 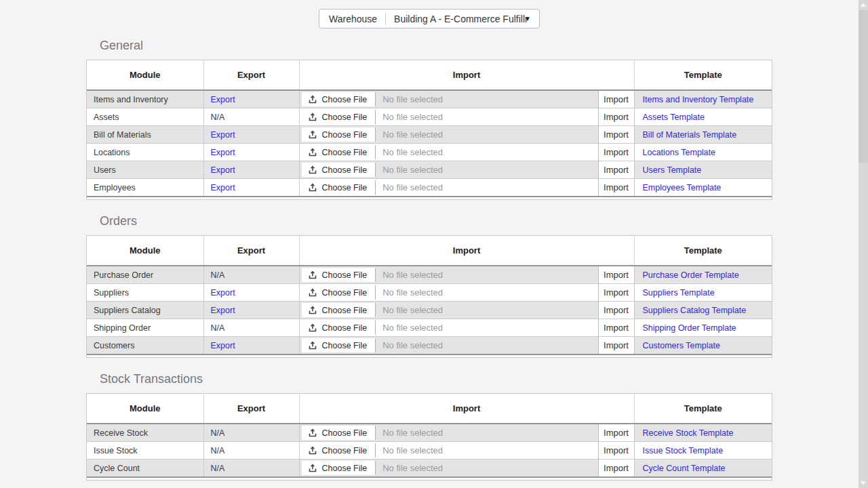 I want to click on template-download-link: Locations Template, so click(x=679, y=152).